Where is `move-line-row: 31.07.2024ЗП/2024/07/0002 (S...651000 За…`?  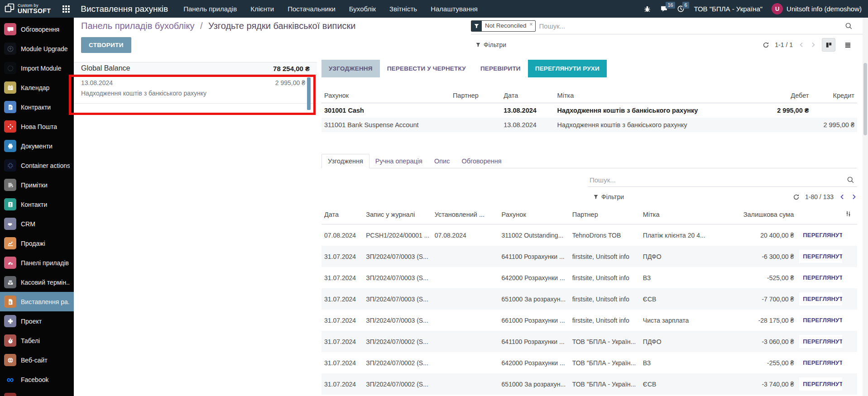
move-line-row: 31.07.2024ЗП/2024/07/0002 (S...651000 За… is located at coordinates (590, 384).